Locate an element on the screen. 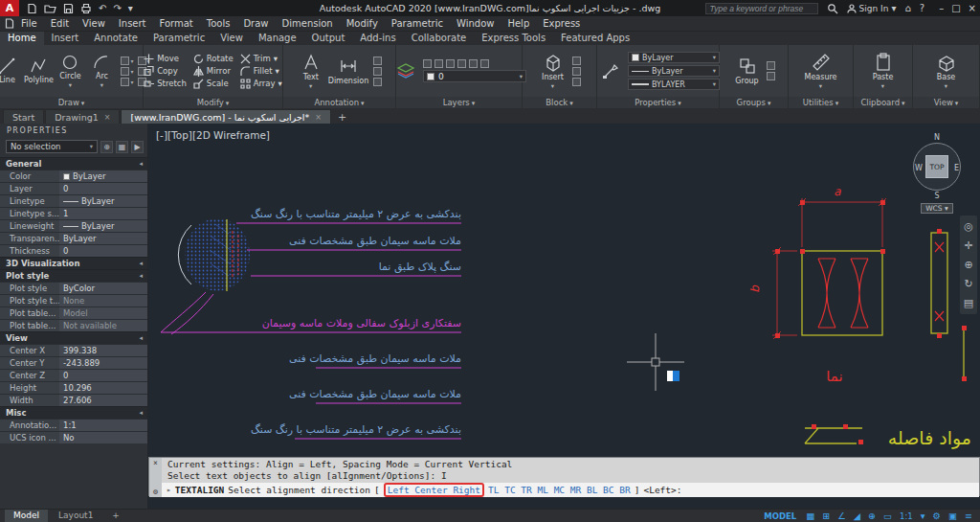  dimension-label-b: b is located at coordinates (755, 289).